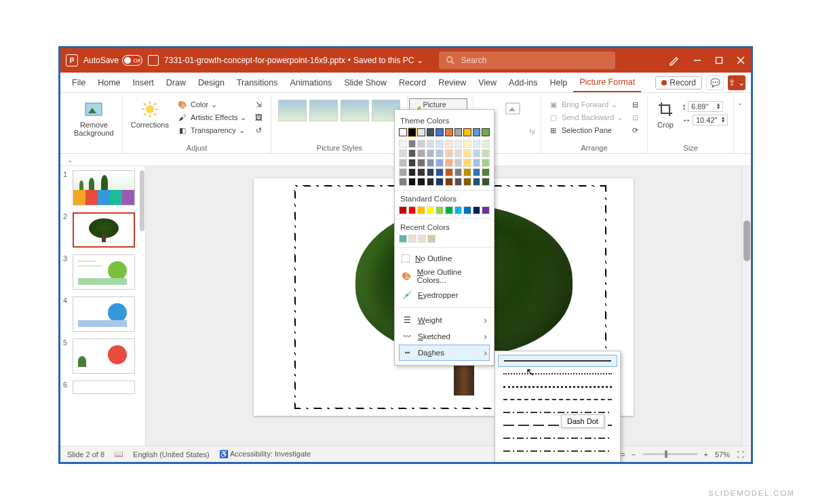 This screenshot has width=814, height=504. What do you see at coordinates (634, 454) in the screenshot?
I see `zoom-out-button: −` at bounding box center [634, 454].